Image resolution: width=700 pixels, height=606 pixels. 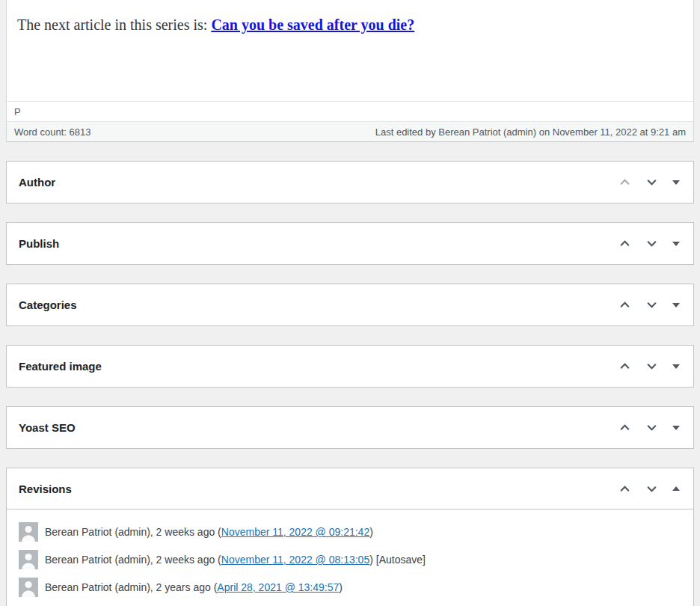 I want to click on paragraph-text: The next article in this series is:, so click(x=114, y=25).